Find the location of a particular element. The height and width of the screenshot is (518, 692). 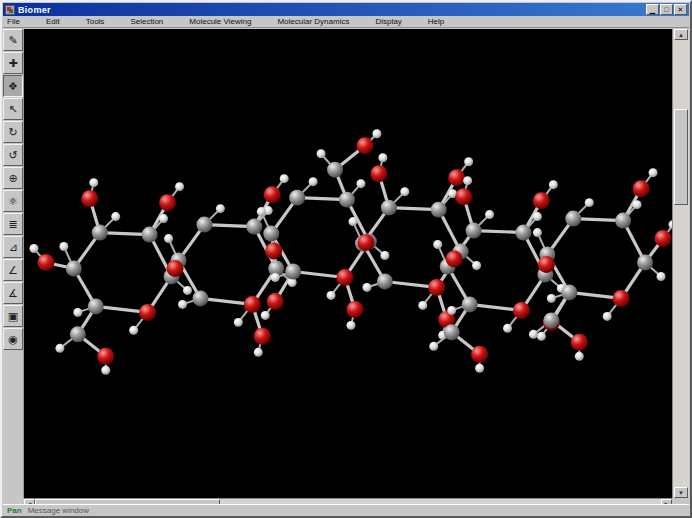

translate-tool-button: ✚ is located at coordinates (13, 63).